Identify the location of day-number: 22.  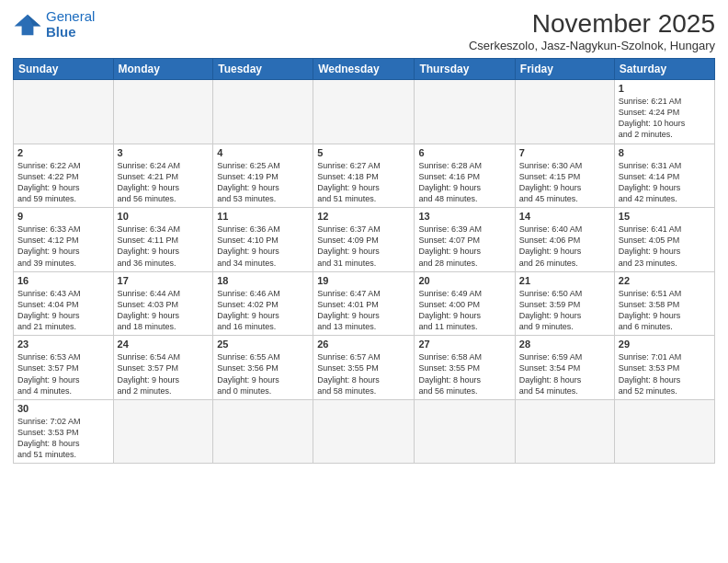
(665, 281).